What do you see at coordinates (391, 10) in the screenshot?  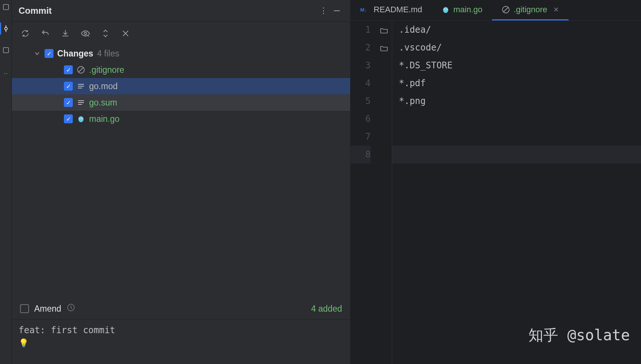 I see `tab-readme: M↓ README.md` at bounding box center [391, 10].